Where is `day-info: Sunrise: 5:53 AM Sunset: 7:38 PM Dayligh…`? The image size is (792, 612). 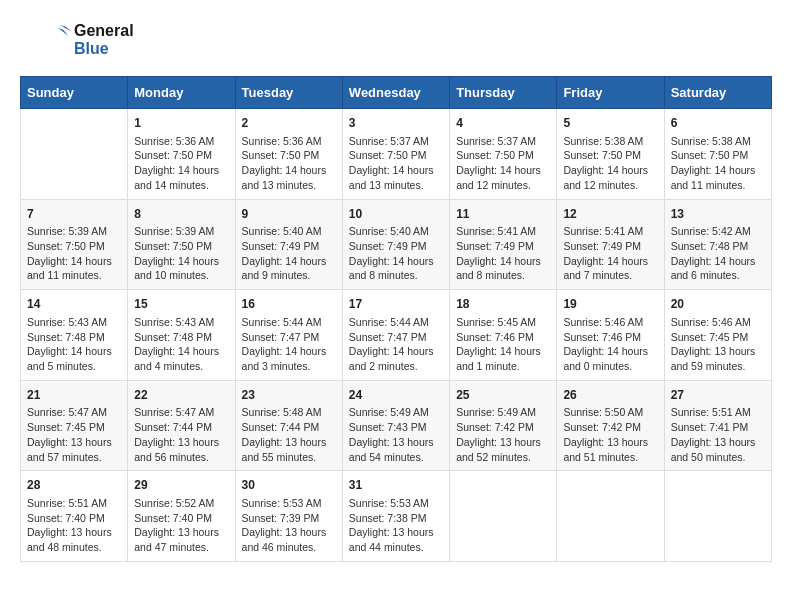 day-info: Sunrise: 5:53 AM Sunset: 7:38 PM Dayligh… is located at coordinates (396, 526).